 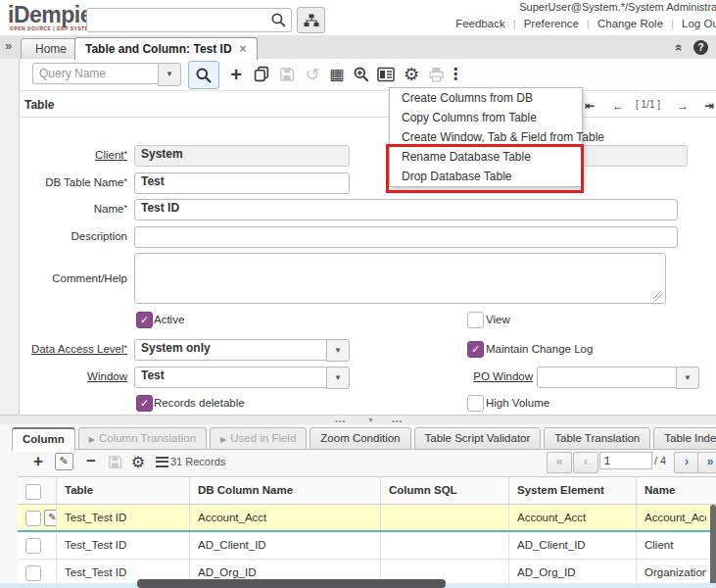 I want to click on menu-item-rename-database-table: Rename Database Table, so click(x=486, y=157).